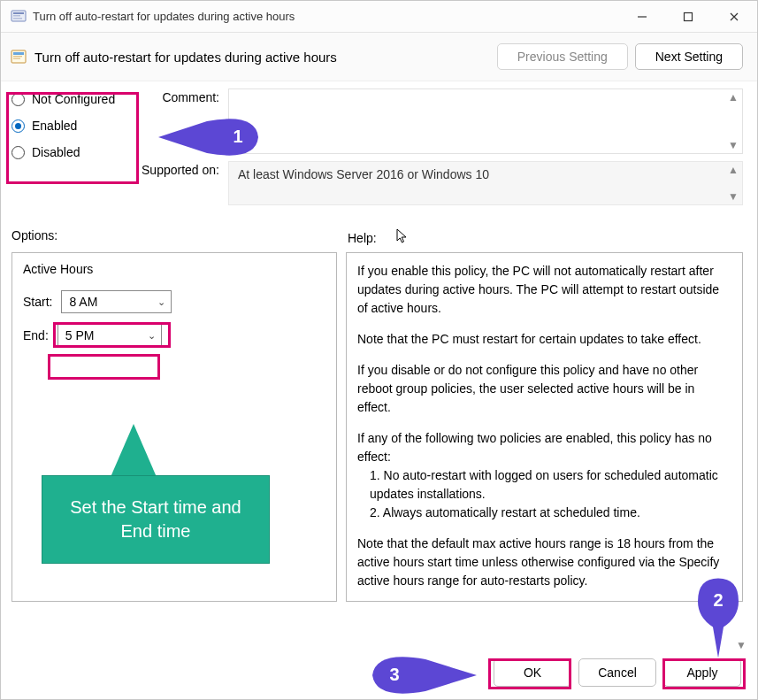  What do you see at coordinates (35, 335) in the screenshot?
I see `end-label: End:` at bounding box center [35, 335].